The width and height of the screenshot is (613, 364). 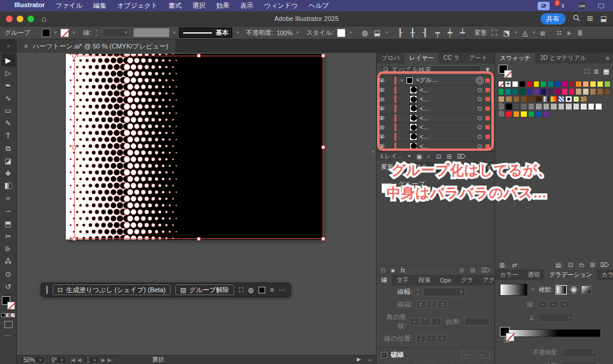 What do you see at coordinates (478, 58) in the screenshot?
I see `tab-アート: アート` at bounding box center [478, 58].